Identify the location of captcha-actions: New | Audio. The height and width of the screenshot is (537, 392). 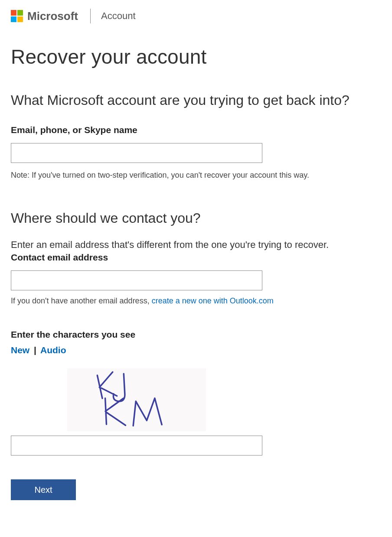
(196, 350).